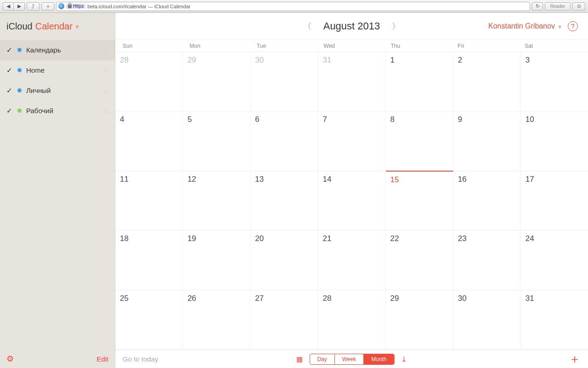  I want to click on day-cell: 19, so click(217, 260).